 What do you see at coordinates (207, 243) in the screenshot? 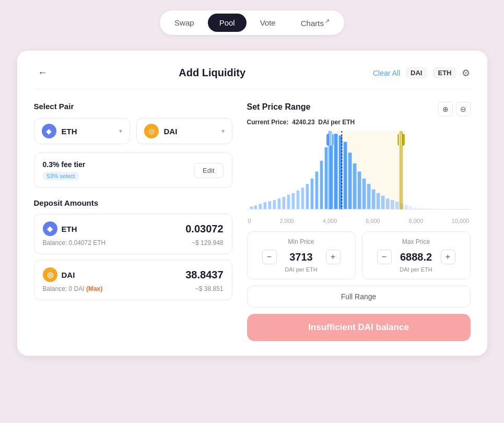
I see `eth-usd-value: ~$ 129.948` at bounding box center [207, 243].